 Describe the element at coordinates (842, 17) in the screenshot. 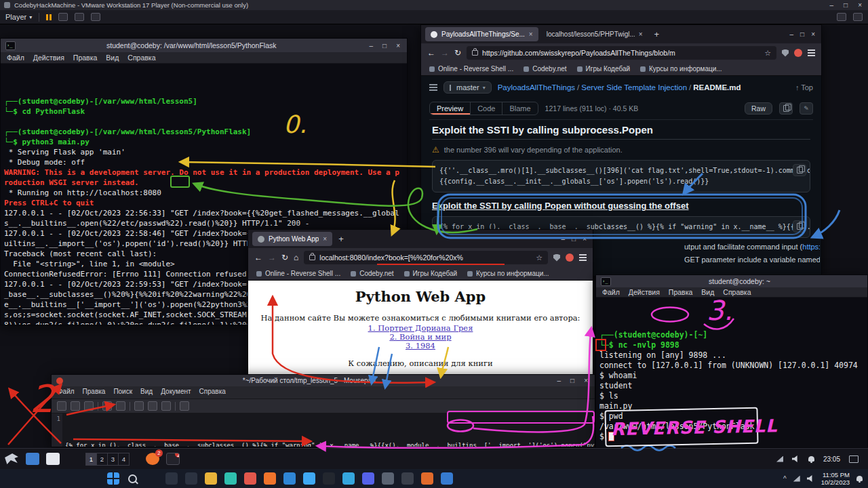

I see `unity-mode-icon` at that location.